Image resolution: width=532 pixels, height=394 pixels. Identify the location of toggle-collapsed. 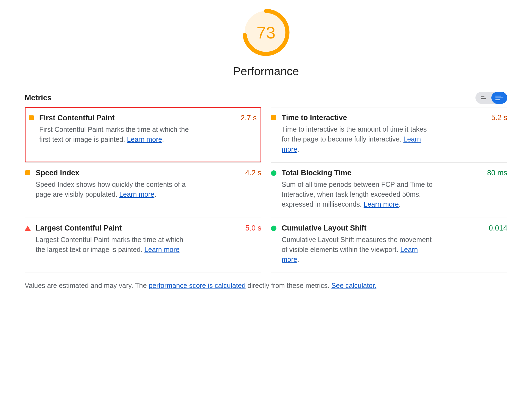
(483, 98).